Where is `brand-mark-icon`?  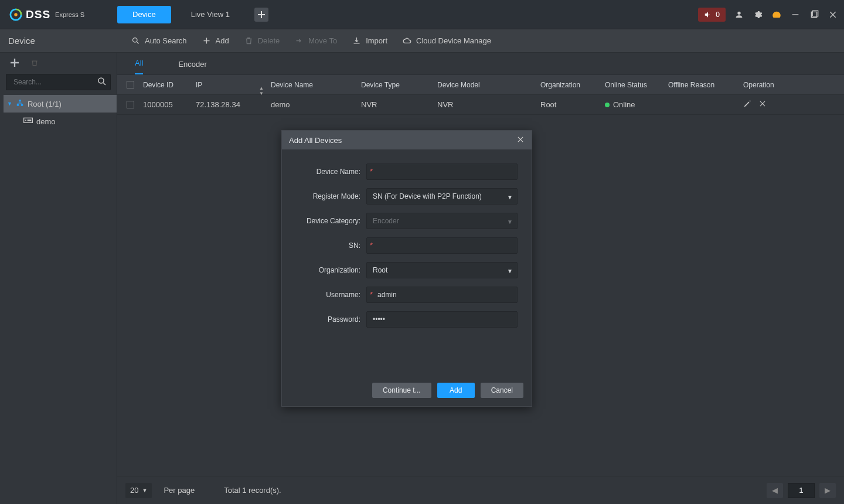 brand-mark-icon is located at coordinates (16, 15).